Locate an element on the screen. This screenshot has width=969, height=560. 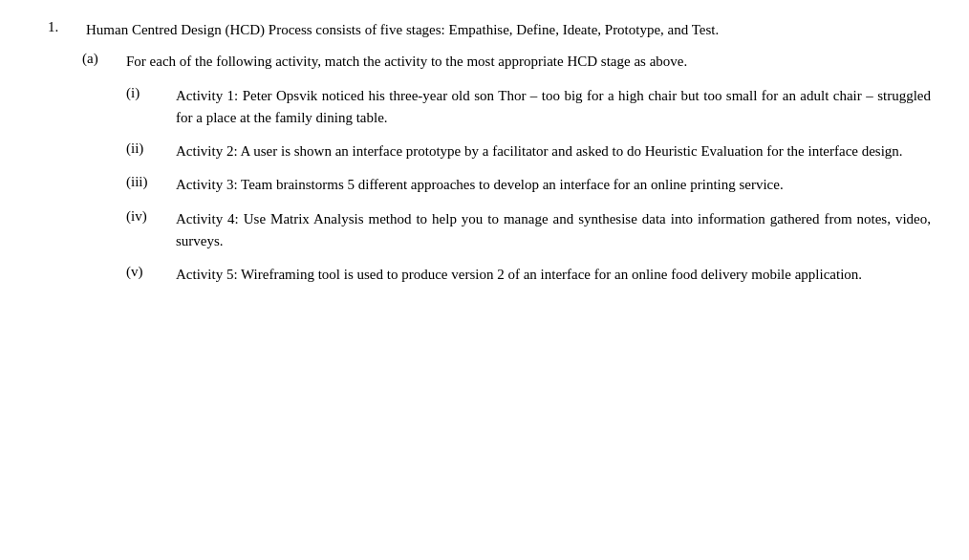
sub-question-a: (a) For each of the following activity, … is located at coordinates (506, 61).